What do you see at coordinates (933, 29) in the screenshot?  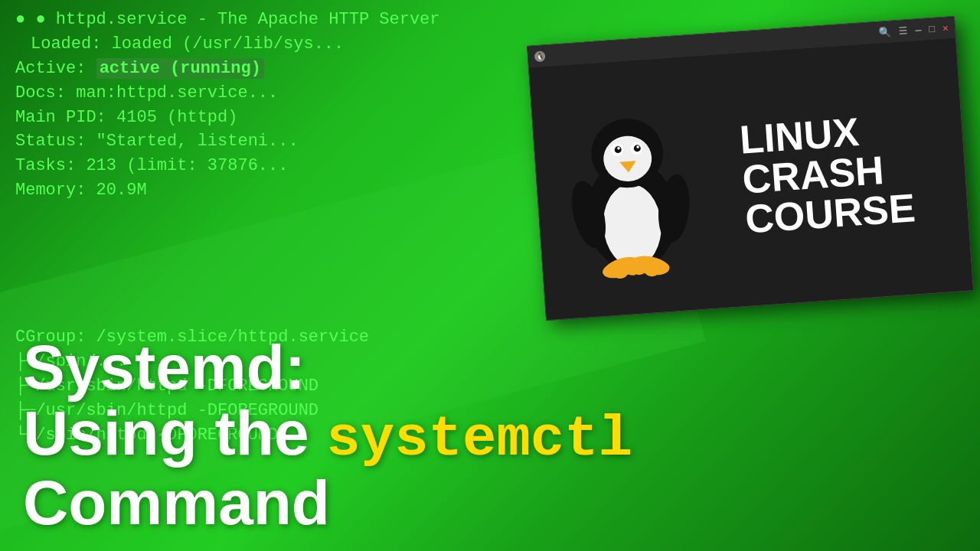 I see `maximize-icon: □` at bounding box center [933, 29].